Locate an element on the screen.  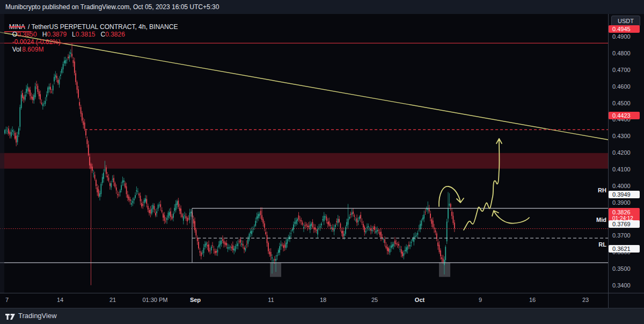
ohlc-L-value: 0.3815 is located at coordinates (86, 34).